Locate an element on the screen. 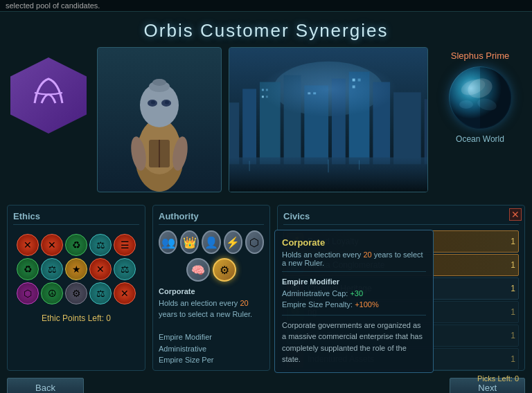  auth-heading: Corporate is located at coordinates (177, 291).